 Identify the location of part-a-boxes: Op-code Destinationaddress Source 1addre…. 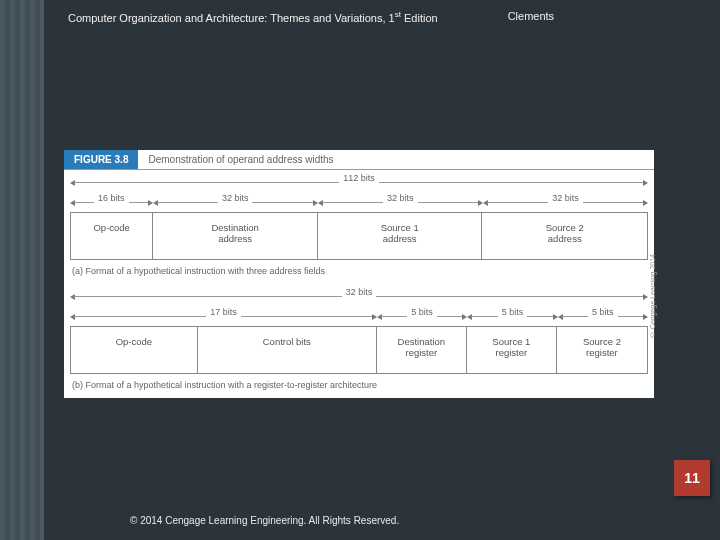
(359, 236).